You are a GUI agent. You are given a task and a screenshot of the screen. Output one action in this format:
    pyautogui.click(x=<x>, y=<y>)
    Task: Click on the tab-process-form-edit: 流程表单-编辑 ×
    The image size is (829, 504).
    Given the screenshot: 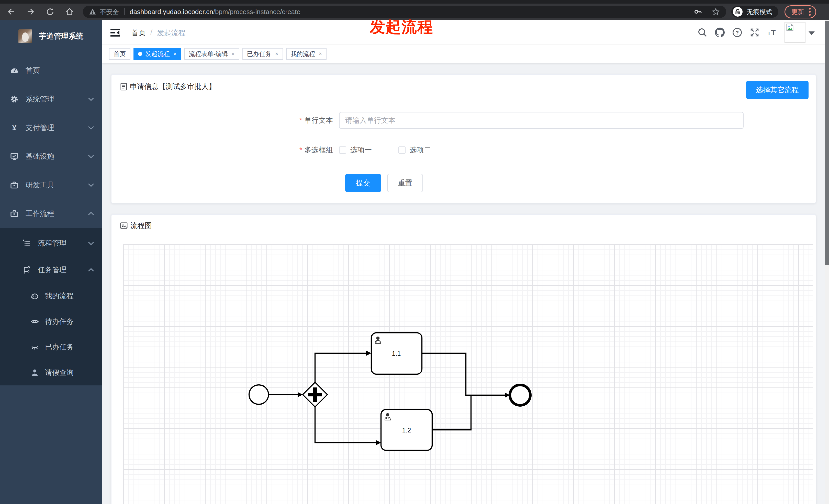 What is the action you would take?
    pyautogui.click(x=212, y=54)
    